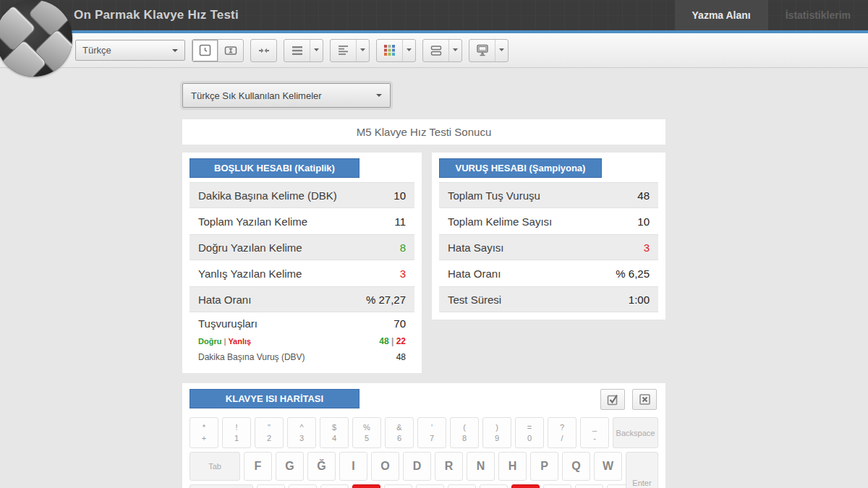 The image size is (868, 488). I want to click on color-theme-caret, so click(409, 51).